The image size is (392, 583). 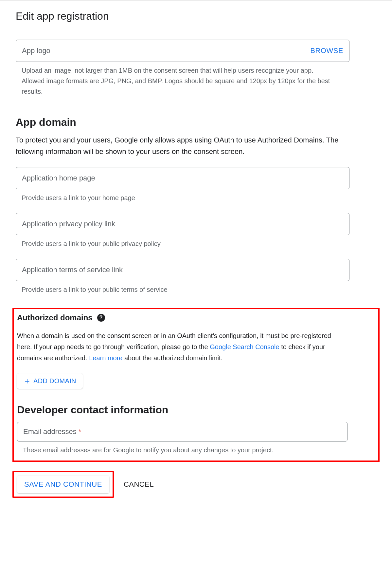 What do you see at coordinates (63, 484) in the screenshot?
I see `save-and-continue-button: SAVE AND CONTINUE` at bounding box center [63, 484].